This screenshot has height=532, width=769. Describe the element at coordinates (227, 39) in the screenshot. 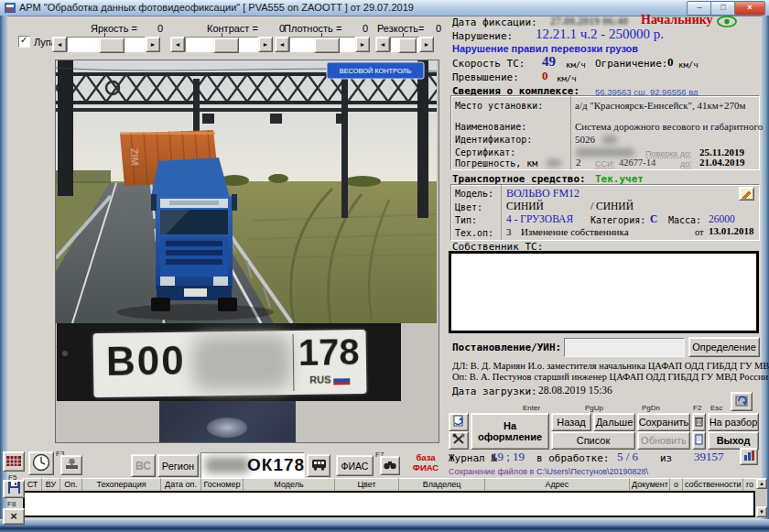

I see `image-adjust-toolbar: ✓ Лупа Яркость =0 ◄ ► Контраст =0 ◄ ► Пл…` at that location.